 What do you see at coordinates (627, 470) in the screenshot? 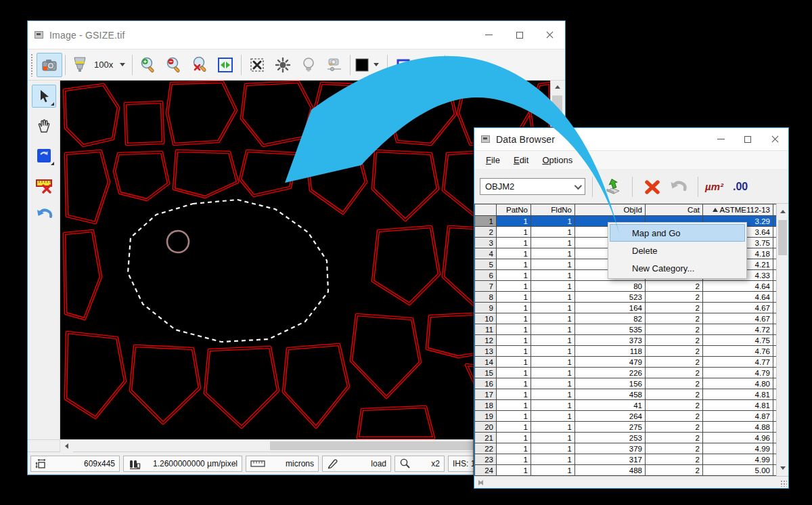
I see `table-row: 241148825.00` at bounding box center [627, 470].